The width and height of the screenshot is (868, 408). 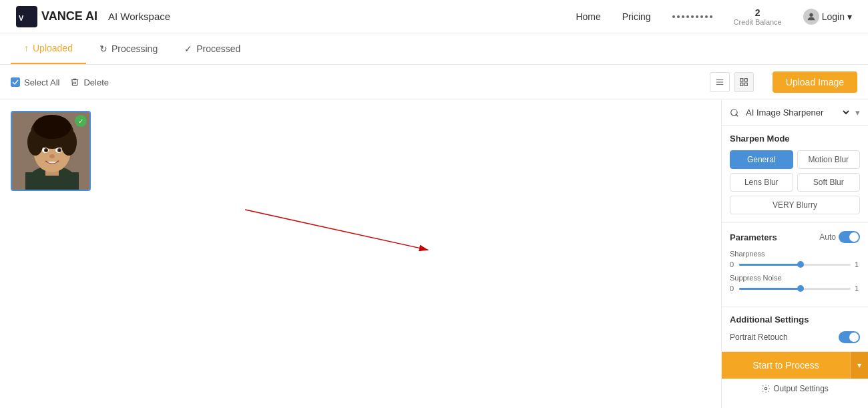 I want to click on output-settings-icon, so click(x=766, y=389).